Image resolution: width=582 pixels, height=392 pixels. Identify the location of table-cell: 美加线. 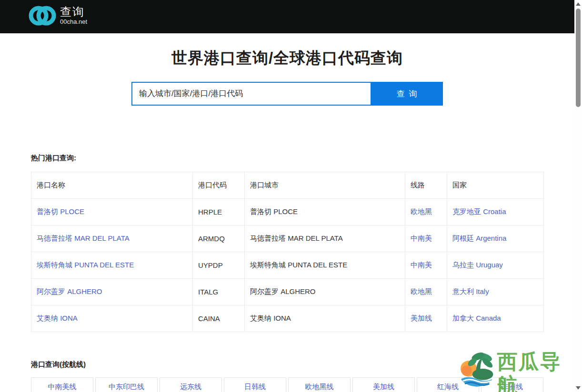
(426, 319).